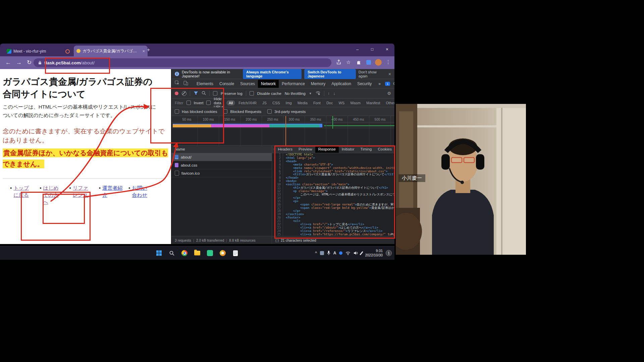  I want to click on headphone-earcup-right, so click(480, 162).